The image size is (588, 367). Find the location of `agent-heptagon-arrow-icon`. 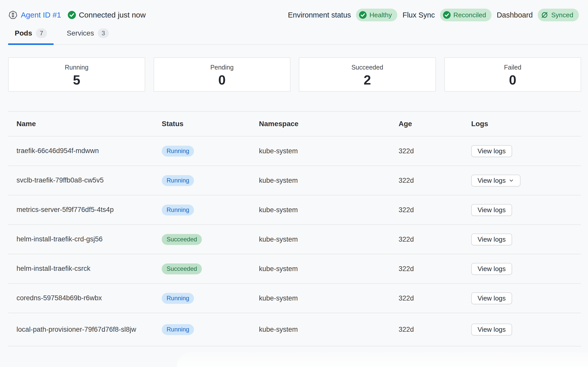

agent-heptagon-arrow-icon is located at coordinates (13, 15).